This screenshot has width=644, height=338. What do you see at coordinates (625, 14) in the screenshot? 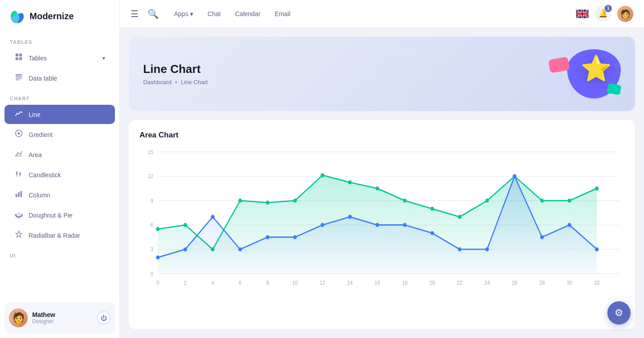
I see `topbar-avatar: 🧑` at bounding box center [625, 14].